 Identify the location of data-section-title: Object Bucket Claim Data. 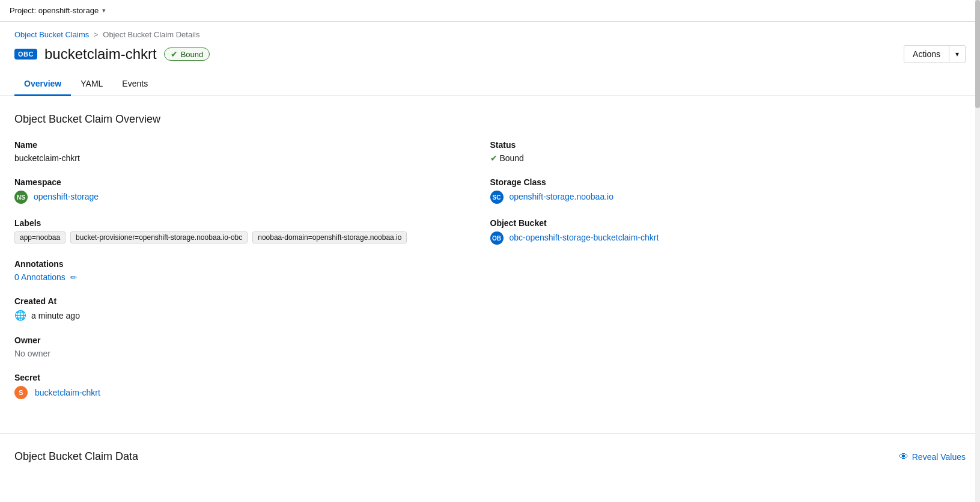
(76, 457).